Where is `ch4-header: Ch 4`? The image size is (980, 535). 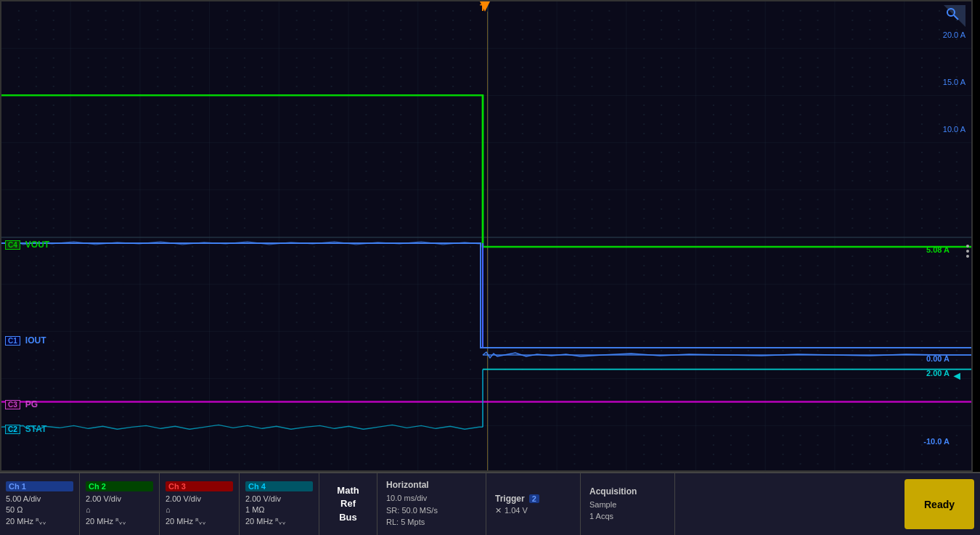 ch4-header: Ch 4 is located at coordinates (279, 486).